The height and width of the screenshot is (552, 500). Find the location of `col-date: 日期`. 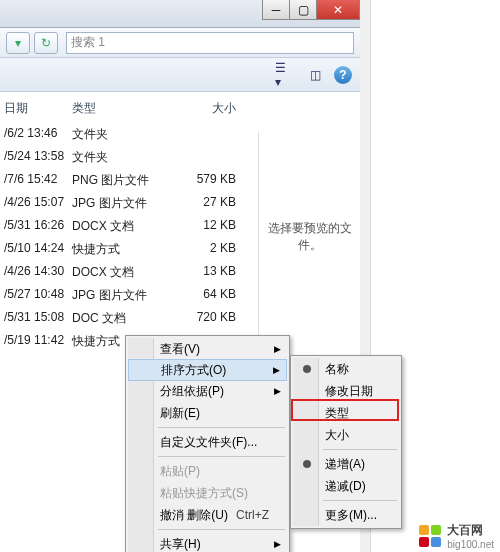

col-date: 日期 is located at coordinates (36, 108).